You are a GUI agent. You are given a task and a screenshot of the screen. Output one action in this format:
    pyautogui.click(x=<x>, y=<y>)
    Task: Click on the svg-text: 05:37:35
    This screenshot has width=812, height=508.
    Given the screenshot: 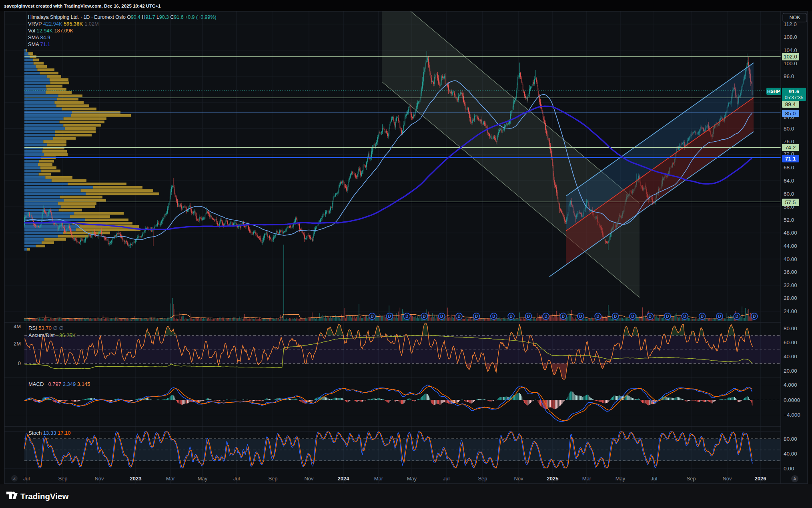 What is the action you would take?
    pyautogui.click(x=794, y=98)
    